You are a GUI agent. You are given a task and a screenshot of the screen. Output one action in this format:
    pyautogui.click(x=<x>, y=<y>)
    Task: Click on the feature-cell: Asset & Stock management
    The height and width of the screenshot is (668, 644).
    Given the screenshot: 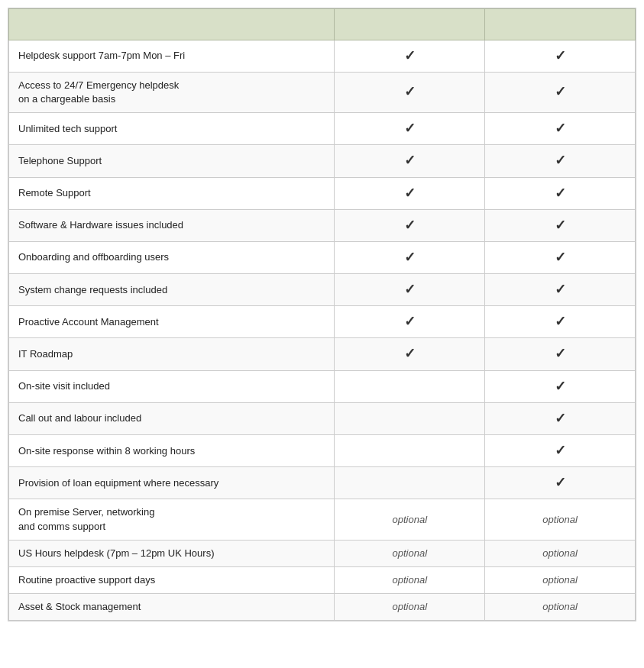 What is the action you would take?
    pyautogui.click(x=172, y=608)
    